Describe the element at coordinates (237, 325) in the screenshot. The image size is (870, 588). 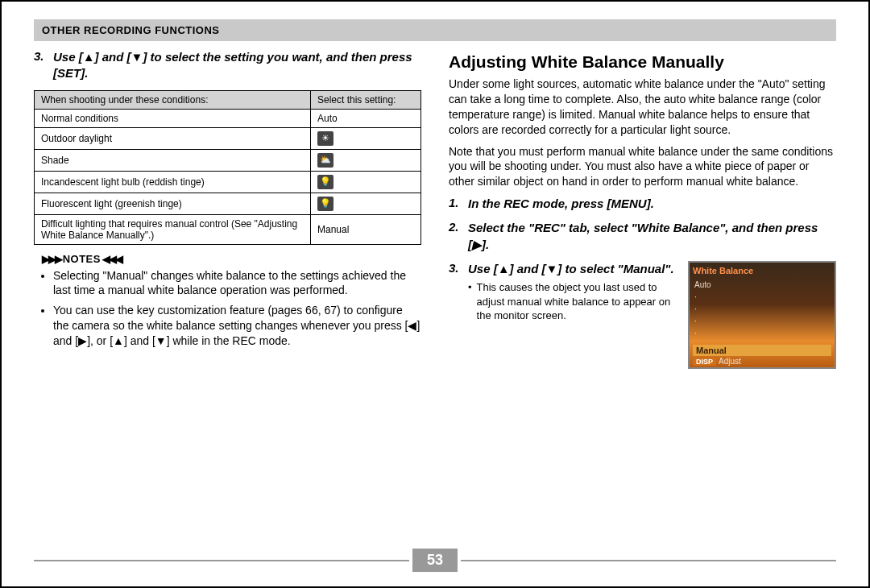
I see `list-item: You can use the key customization featur…` at that location.